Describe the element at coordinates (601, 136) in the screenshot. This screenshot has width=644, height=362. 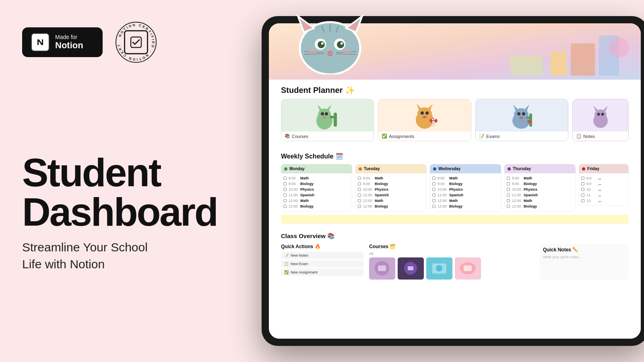
I see `notes-label: 📋 Notes` at that location.